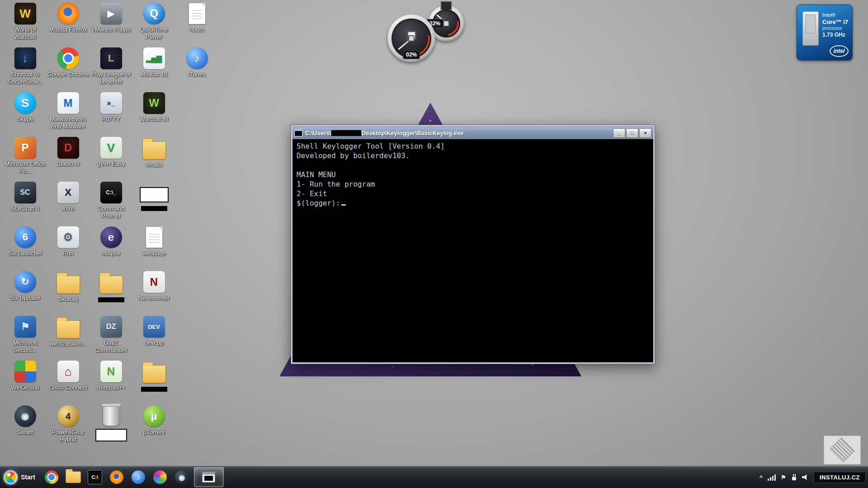 This screenshot has height=488, width=868. I want to click on icon-label: World of Warcraft, so click(25, 33).